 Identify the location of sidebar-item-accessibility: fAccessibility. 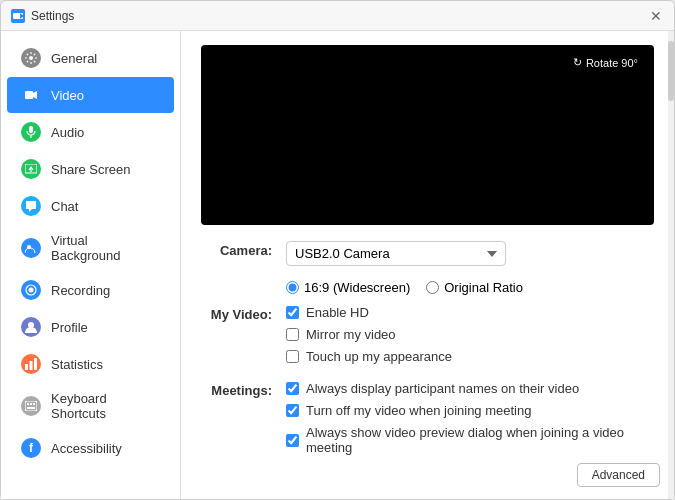
(90, 448).